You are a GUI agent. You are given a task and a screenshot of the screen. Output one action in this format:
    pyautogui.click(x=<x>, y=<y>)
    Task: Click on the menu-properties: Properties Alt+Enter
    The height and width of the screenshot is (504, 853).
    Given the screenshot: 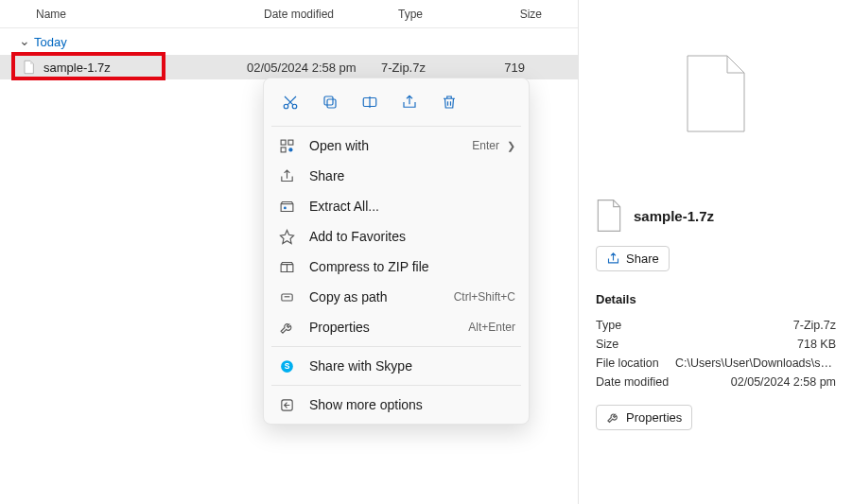 What is the action you would take?
    pyautogui.click(x=396, y=327)
    